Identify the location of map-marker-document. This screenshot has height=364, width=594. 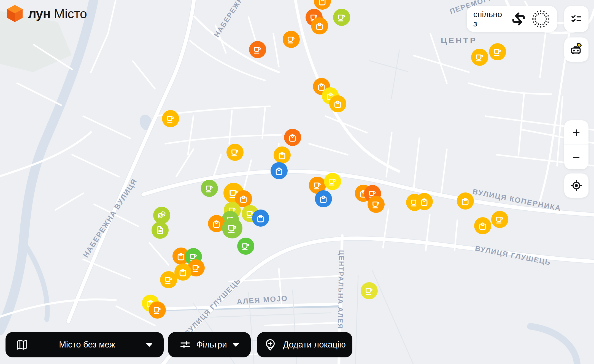
(160, 230).